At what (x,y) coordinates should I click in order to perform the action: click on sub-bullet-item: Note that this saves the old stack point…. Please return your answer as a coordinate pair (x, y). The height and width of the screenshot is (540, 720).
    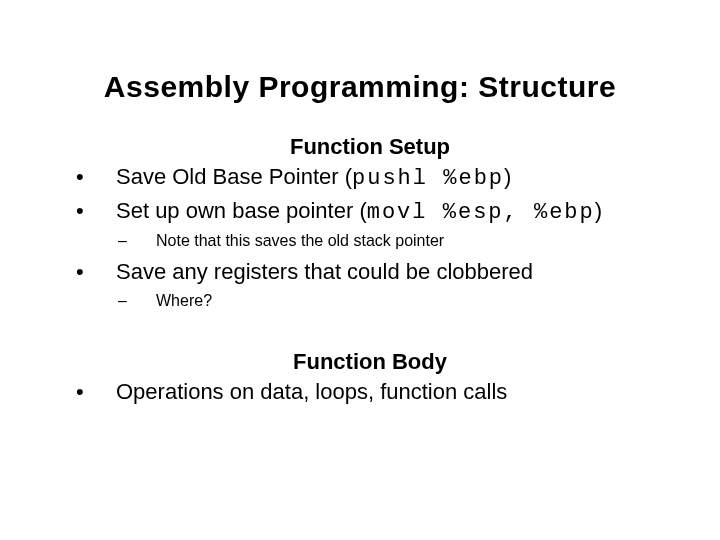
    Looking at the image, I should click on (370, 241).